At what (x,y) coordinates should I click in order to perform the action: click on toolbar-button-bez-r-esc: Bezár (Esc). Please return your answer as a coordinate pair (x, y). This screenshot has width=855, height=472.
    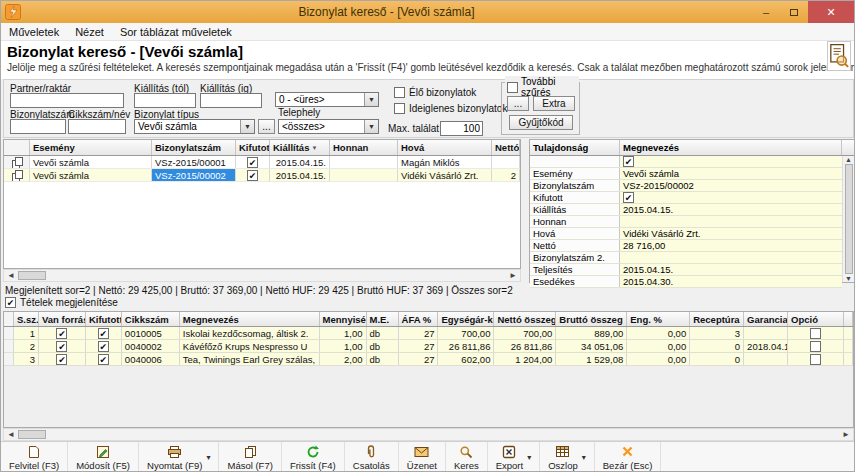
    Looking at the image, I should click on (628, 457).